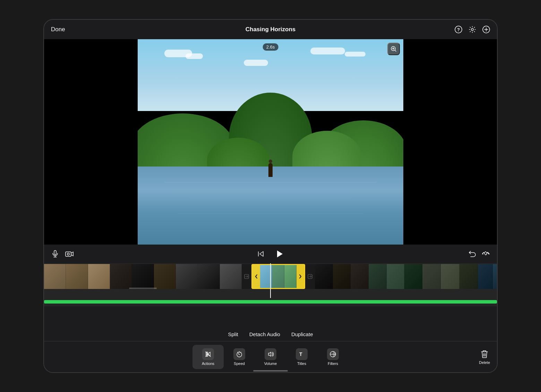 The image size is (541, 392). I want to click on delete-label: Delete, so click(484, 363).